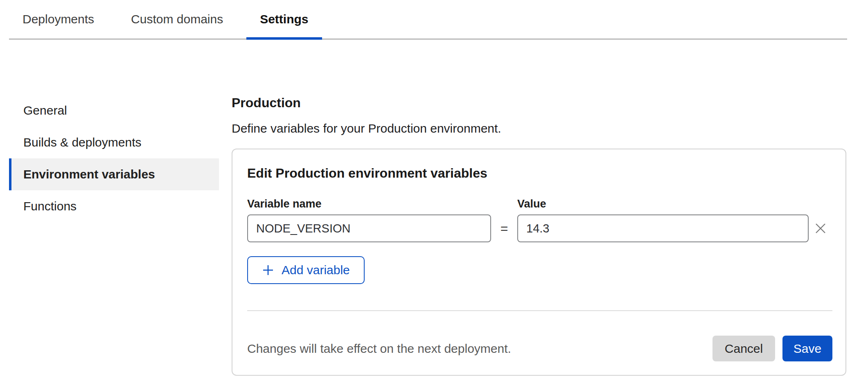 This screenshot has width=868, height=388. I want to click on tab-deployments: Deployments, so click(58, 19).